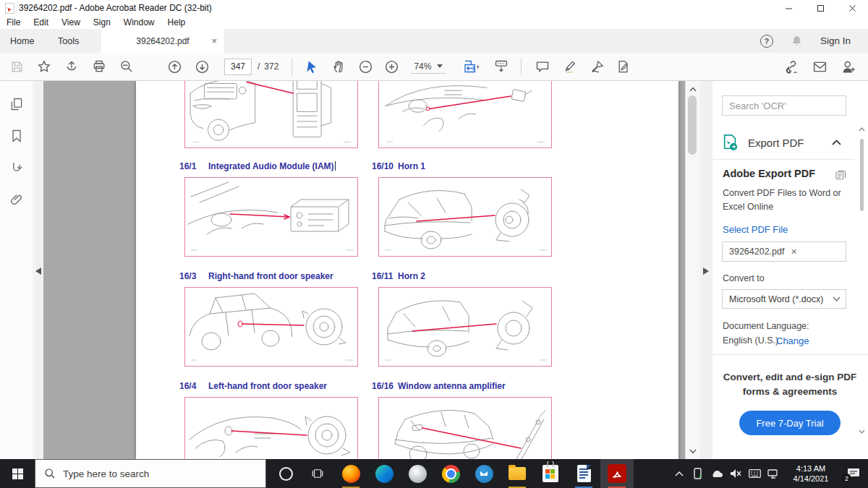  What do you see at coordinates (841, 174) in the screenshot?
I see `copy-pages-icon` at bounding box center [841, 174].